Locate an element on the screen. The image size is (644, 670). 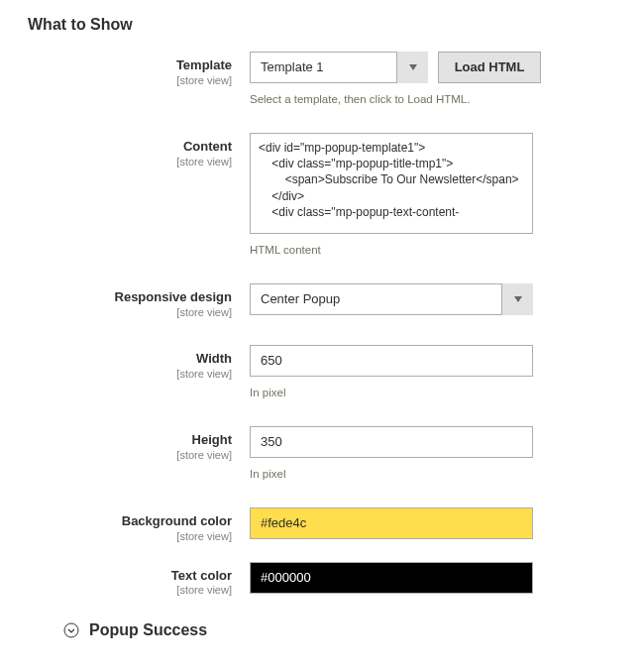
field-height: Height [store view] 350 In pixel is located at coordinates (322, 454).